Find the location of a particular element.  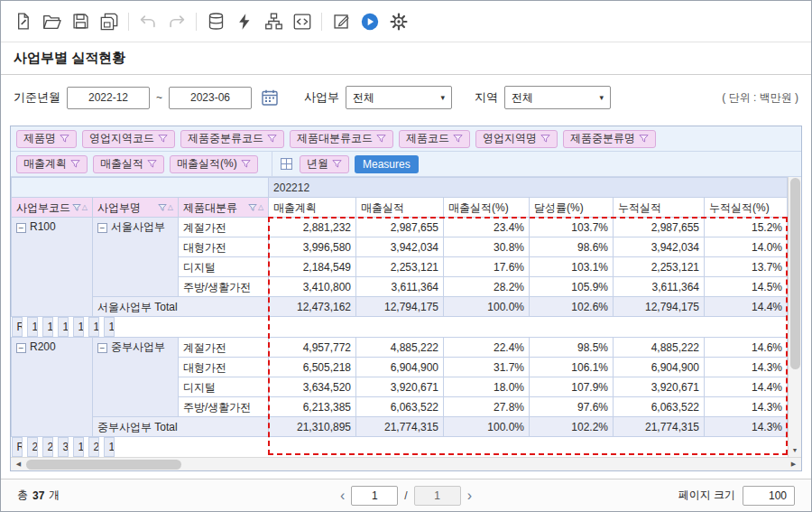

field-chip: 매출실적 is located at coordinates (128, 164).